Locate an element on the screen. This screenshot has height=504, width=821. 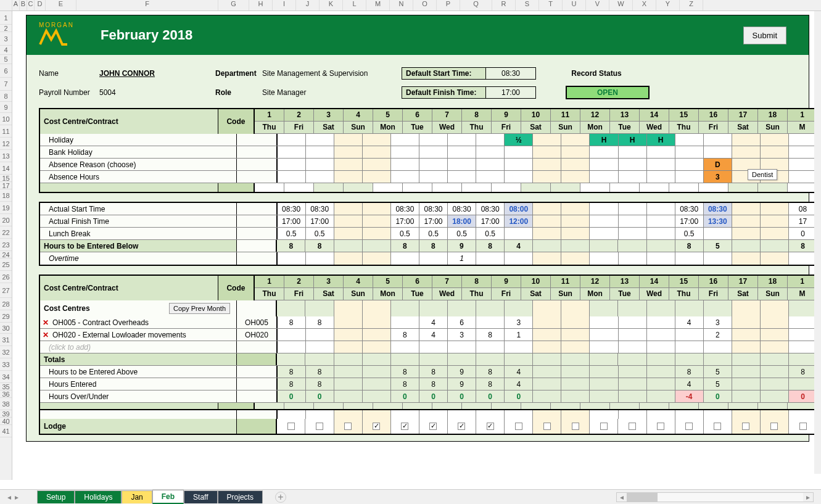
row-header: 17 is located at coordinates (6, 186).